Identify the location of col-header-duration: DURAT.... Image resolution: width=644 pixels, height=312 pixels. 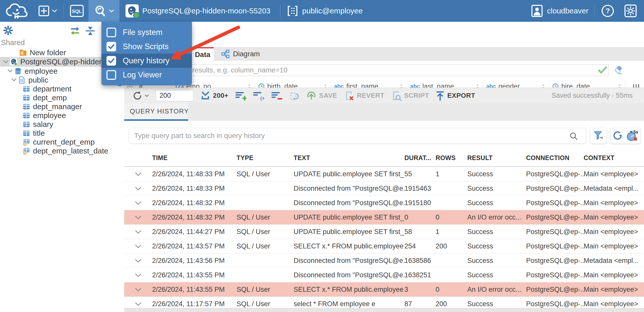
(420, 158).